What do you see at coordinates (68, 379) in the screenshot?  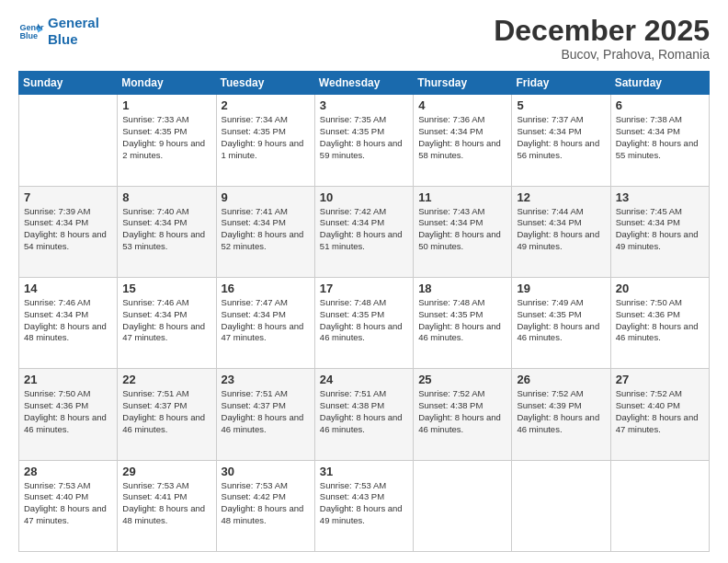 I see `cell-day-number: 21` at bounding box center [68, 379].